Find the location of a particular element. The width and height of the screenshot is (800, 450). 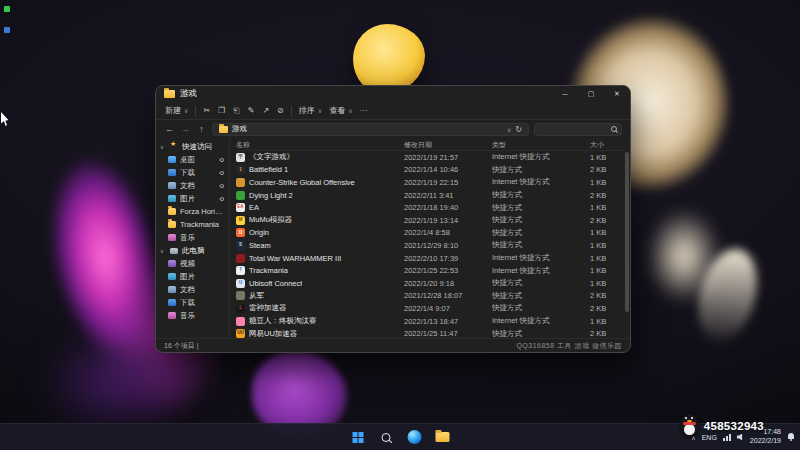

folder-icon is located at coordinates (170, 94).